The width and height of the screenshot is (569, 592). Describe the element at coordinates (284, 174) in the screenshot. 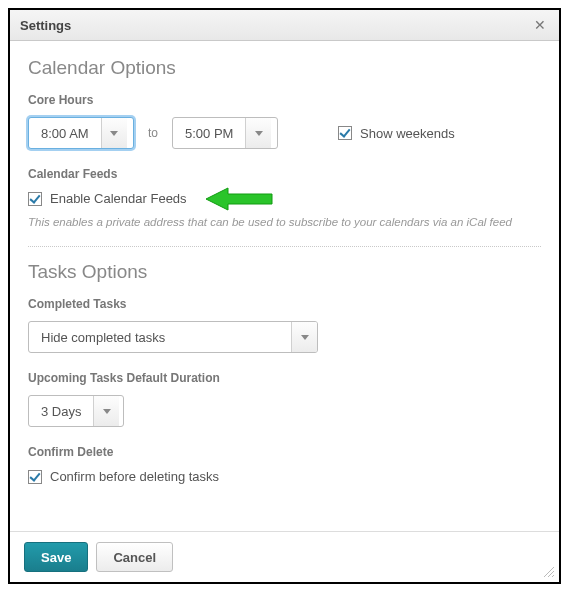

I see `calendar-feeds-label: Calendar Feeds` at that location.